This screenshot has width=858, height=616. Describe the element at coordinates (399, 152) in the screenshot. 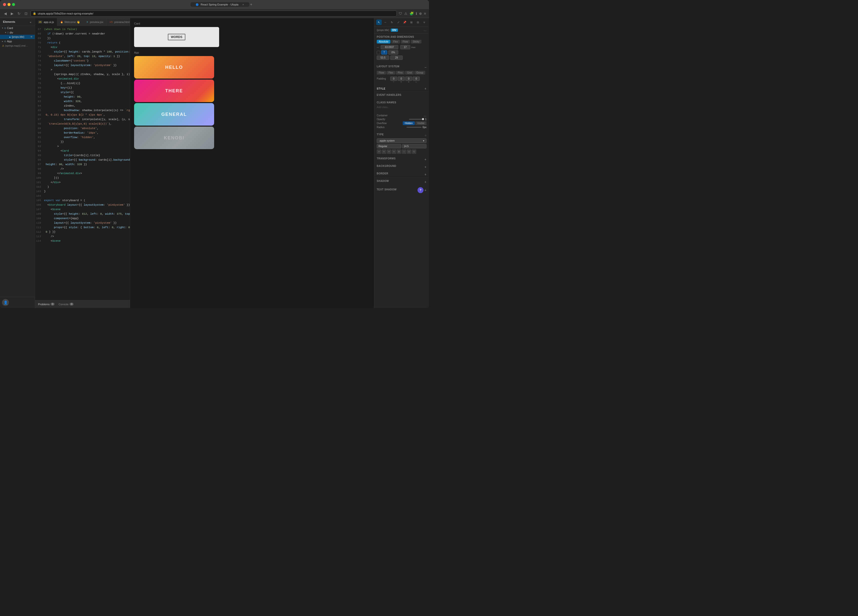

I see `text-style-1-button: B` at that location.